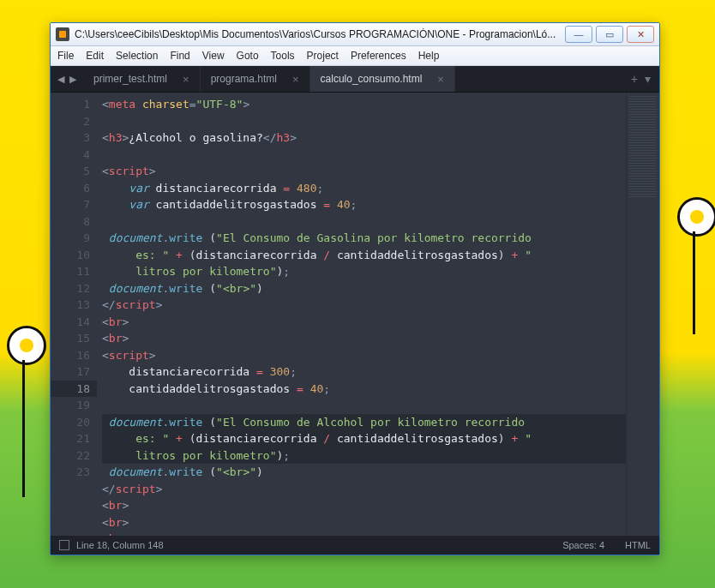  Describe the element at coordinates (94, 56) in the screenshot. I see `menu-edit: Edit` at that location.